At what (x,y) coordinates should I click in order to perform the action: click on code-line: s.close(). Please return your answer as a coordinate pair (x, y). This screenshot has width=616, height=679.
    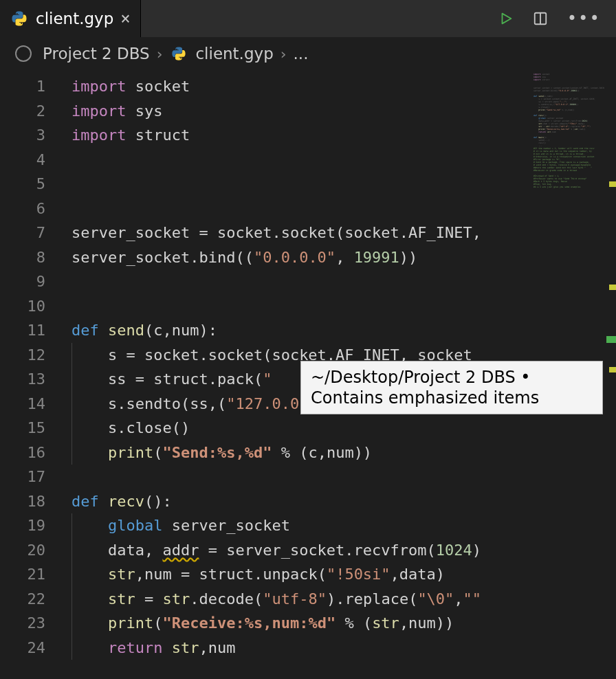
    Looking at the image, I should click on (339, 428).